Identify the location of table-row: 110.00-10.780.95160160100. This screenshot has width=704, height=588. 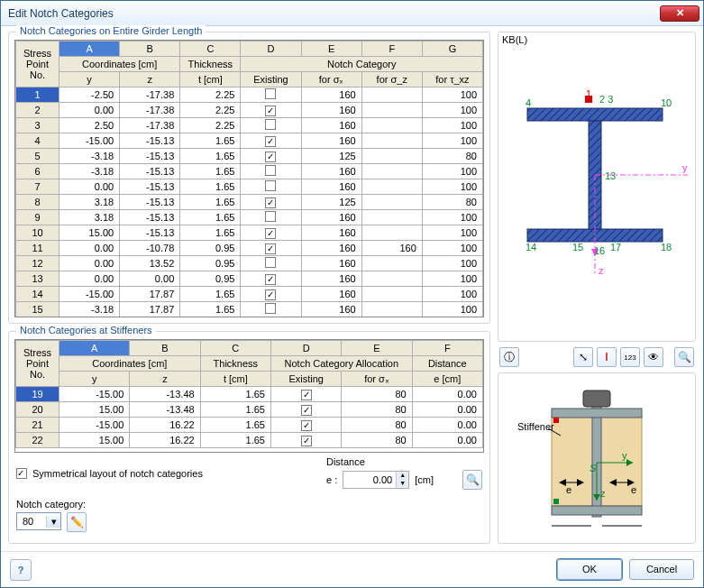
(250, 249).